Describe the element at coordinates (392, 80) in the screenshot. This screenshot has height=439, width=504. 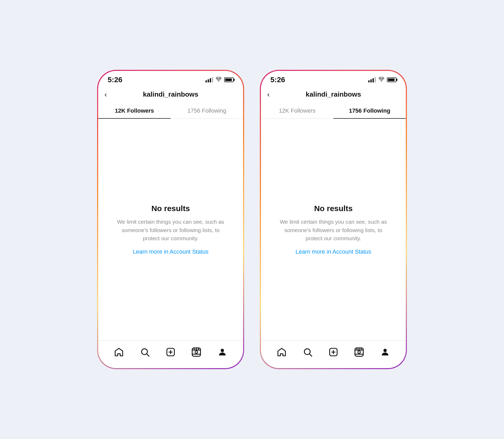
I see `battery-icon-right` at that location.